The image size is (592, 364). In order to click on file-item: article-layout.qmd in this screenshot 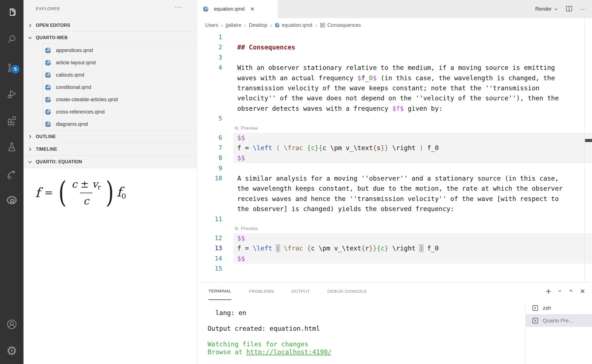, I will do `click(110, 63)`.